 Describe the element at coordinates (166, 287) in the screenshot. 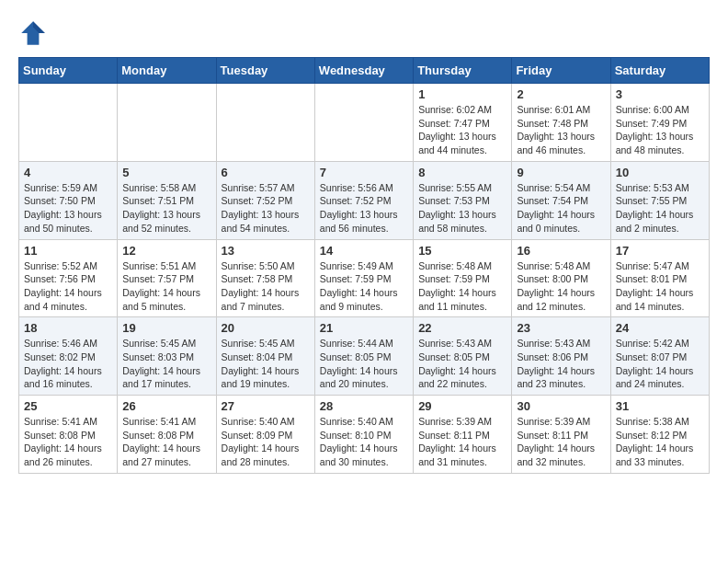

I see `day-info: Sunrise: 5:51 AM Sunset: 7:57 PM Dayligh…` at that location.